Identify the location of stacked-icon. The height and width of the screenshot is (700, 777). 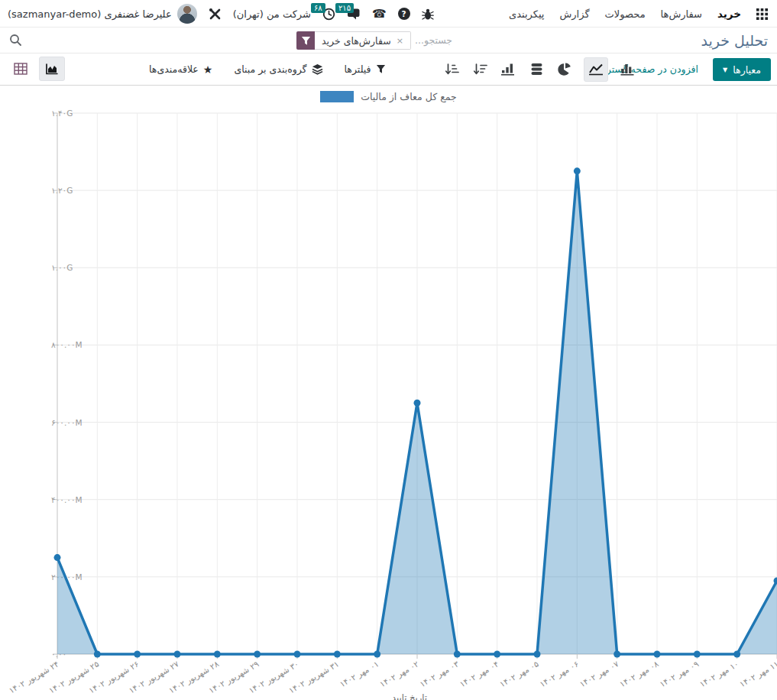
(536, 70).